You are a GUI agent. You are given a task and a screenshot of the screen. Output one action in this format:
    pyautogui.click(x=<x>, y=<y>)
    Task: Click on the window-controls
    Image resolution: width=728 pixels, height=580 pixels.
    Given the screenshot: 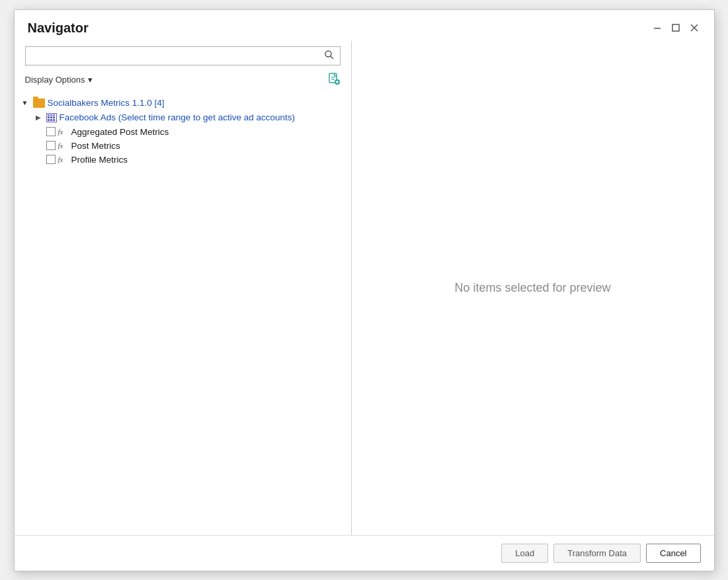 What is the action you would take?
    pyautogui.click(x=676, y=28)
    